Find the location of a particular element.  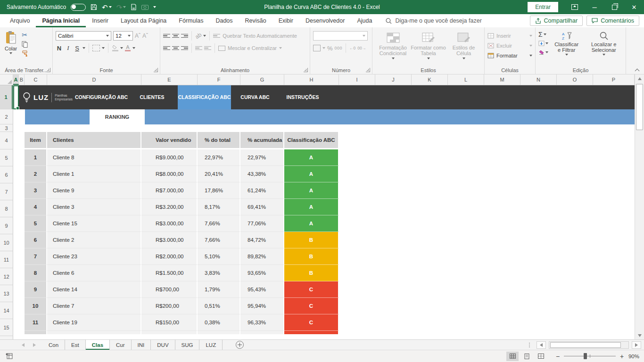

paste-button: Colar is located at coordinates (11, 43).